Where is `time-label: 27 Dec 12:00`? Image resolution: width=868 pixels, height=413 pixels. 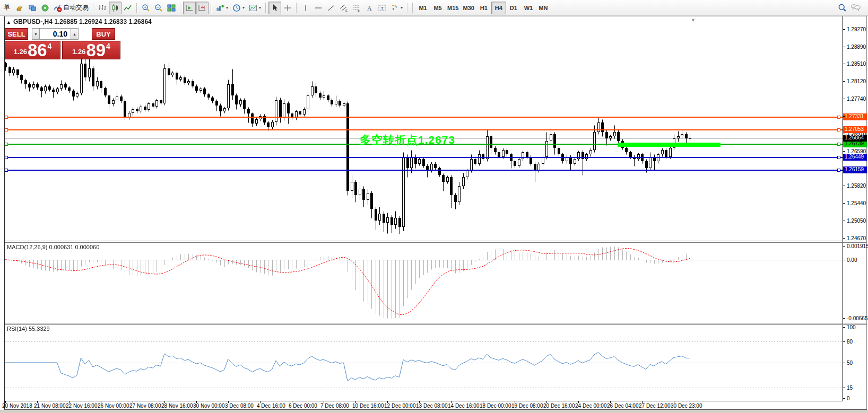
time-label: 27 Dec 12:00 is located at coordinates (655, 406).